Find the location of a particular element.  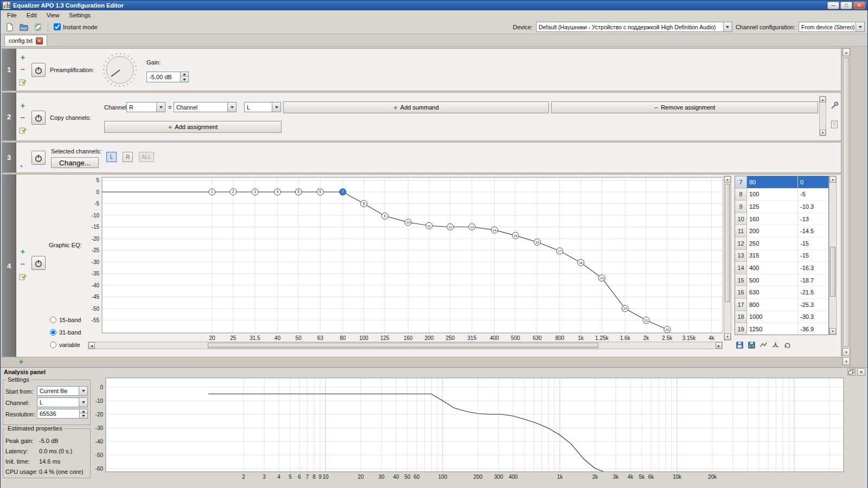

eq-band-marker-2: 2 is located at coordinates (233, 192).